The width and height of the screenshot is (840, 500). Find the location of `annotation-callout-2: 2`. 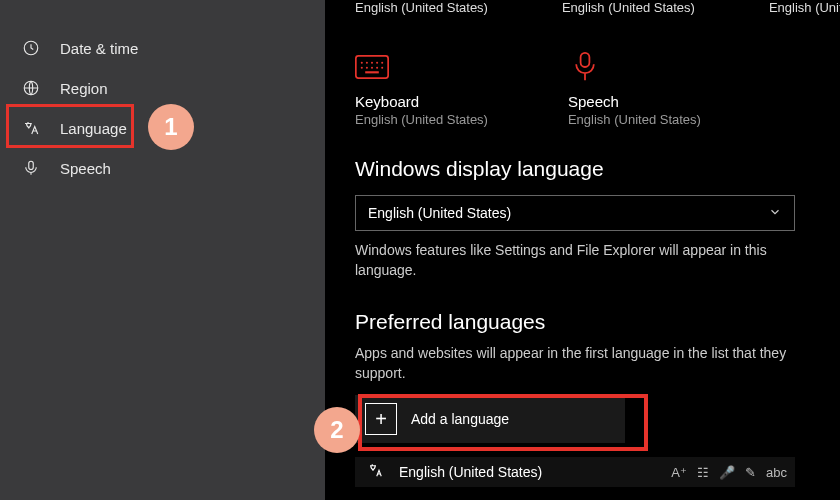

annotation-callout-2: 2 is located at coordinates (337, 430).